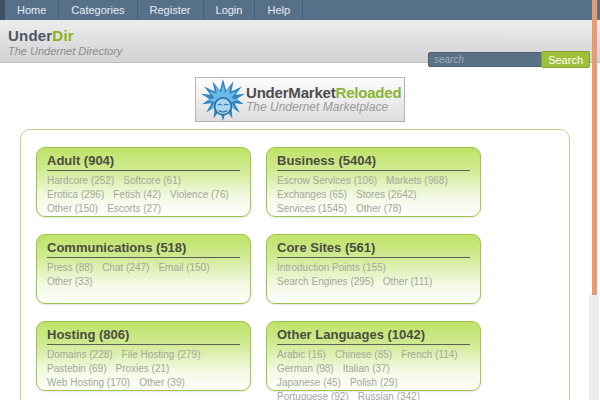  I want to click on category-box: Core Sites (561)Introduction Points (155…, so click(374, 269).